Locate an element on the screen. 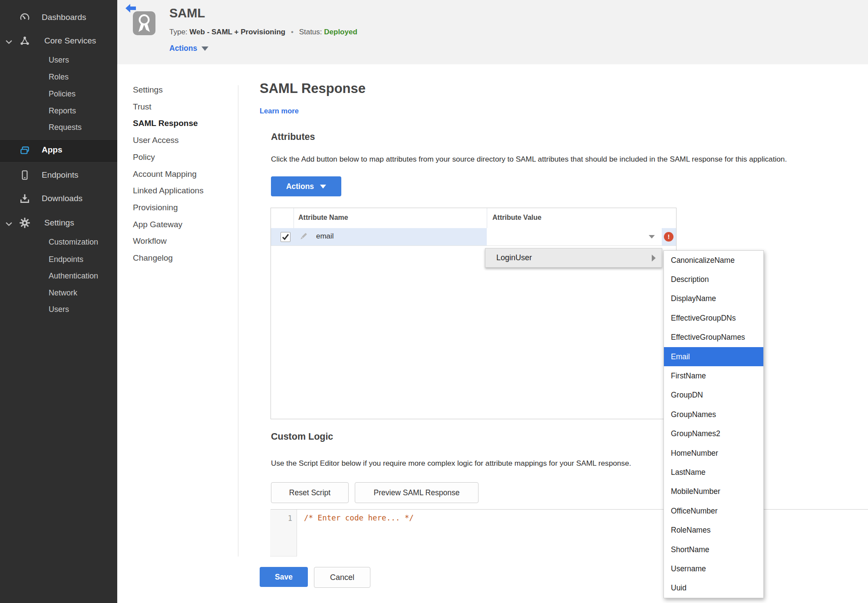  sidebar-item-label: Core Services is located at coordinates (70, 41).